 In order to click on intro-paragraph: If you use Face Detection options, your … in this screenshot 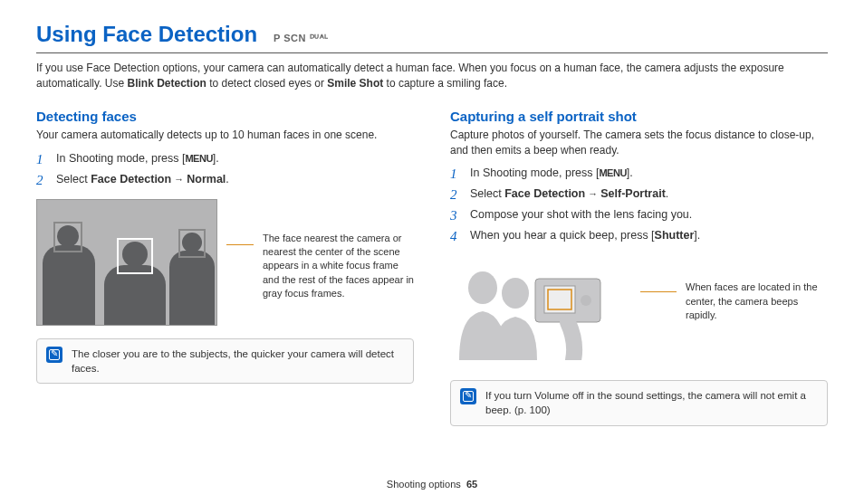, I will do `click(432, 76)`.